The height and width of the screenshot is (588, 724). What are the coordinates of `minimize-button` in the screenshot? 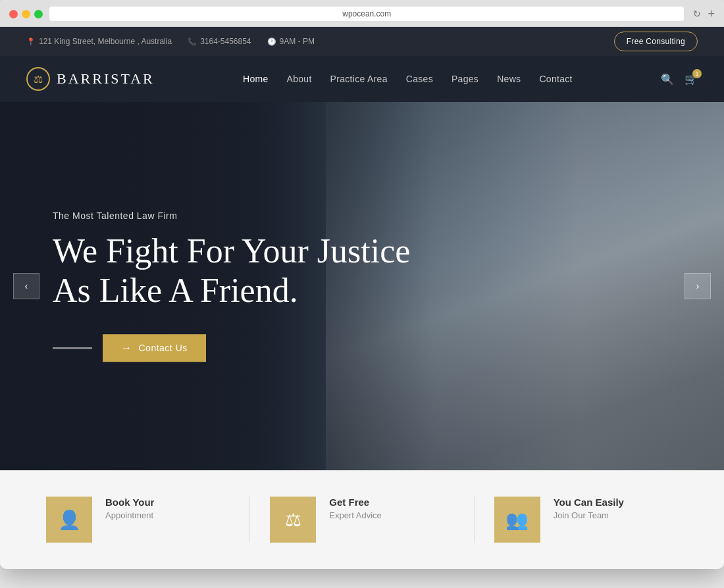 It's located at (26, 14).